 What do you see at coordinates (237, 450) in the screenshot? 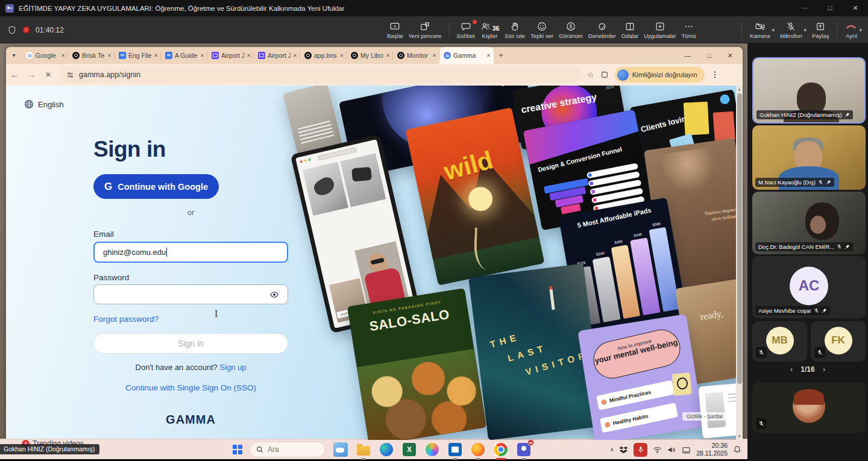
I see `start-button` at bounding box center [237, 450].